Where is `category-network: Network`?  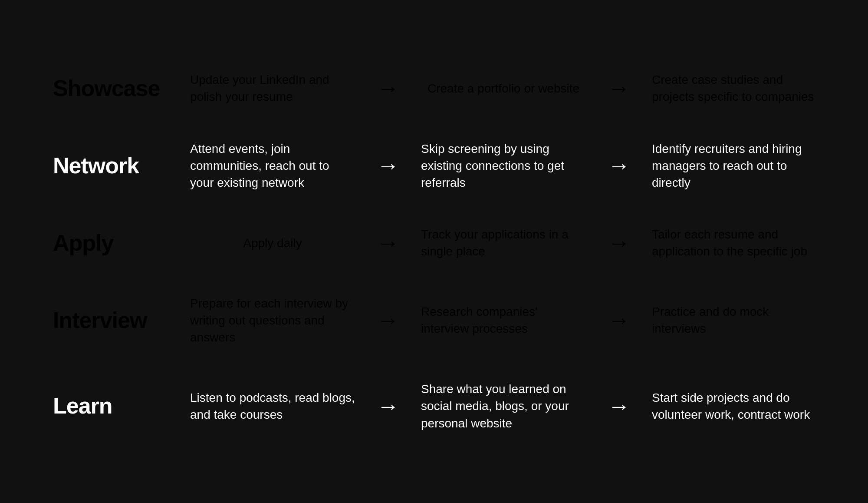 category-network: Network is located at coordinates (105, 166).